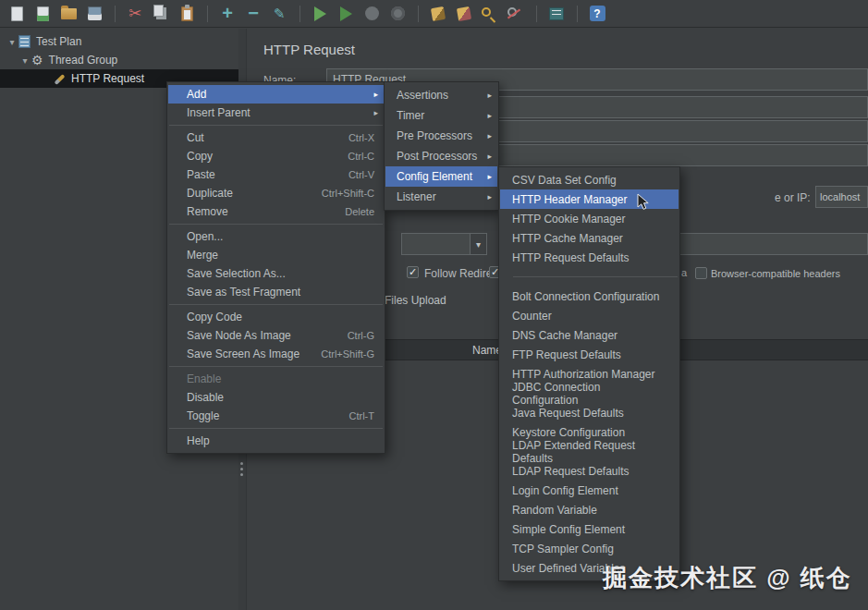 The image size is (868, 610). What do you see at coordinates (442, 156) in the screenshot?
I see `submenu-item-post-processors: Post Processors ▸` at bounding box center [442, 156].